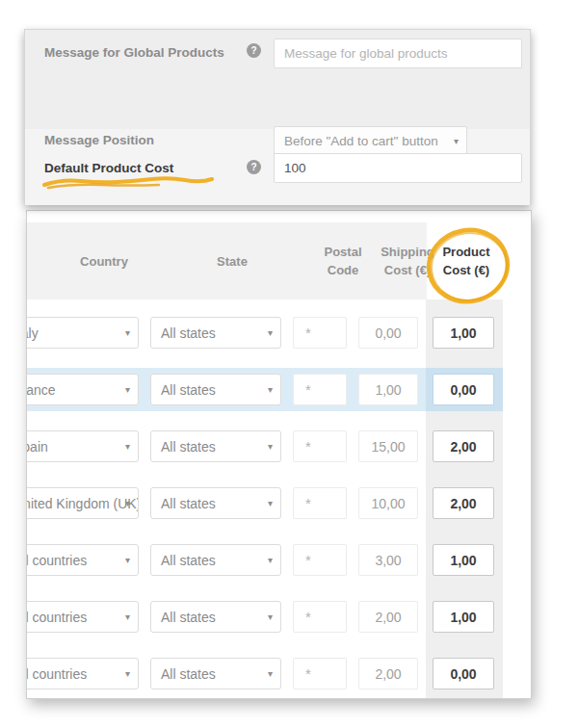 The width and height of the screenshot is (578, 728). Describe the element at coordinates (99, 141) in the screenshot. I see `message-position-label: Message Position` at that location.